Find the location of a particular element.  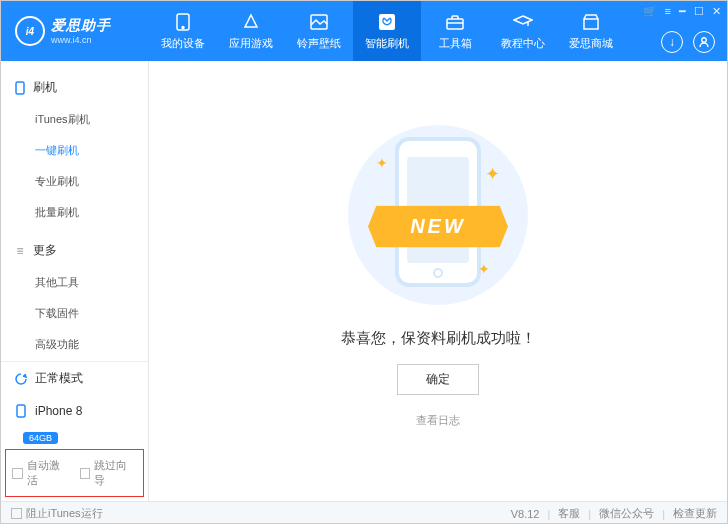

sidebar-group-label: 刷机 is located at coordinates (45, 88).